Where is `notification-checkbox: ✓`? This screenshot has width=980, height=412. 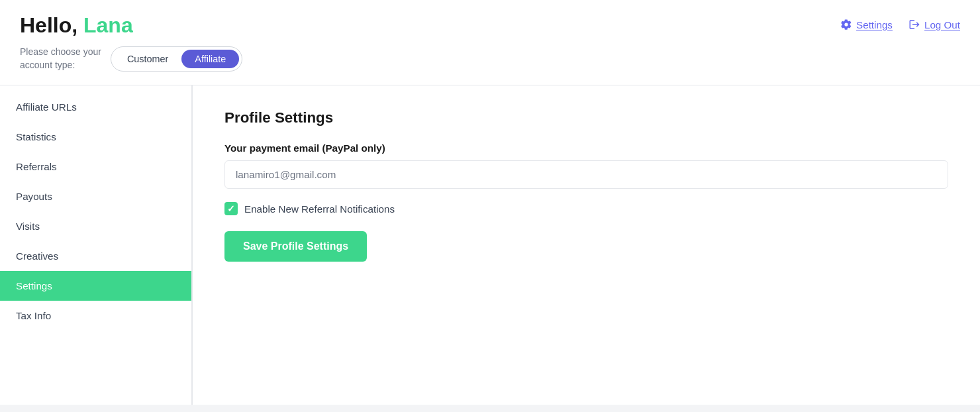 notification-checkbox: ✓ is located at coordinates (231, 209).